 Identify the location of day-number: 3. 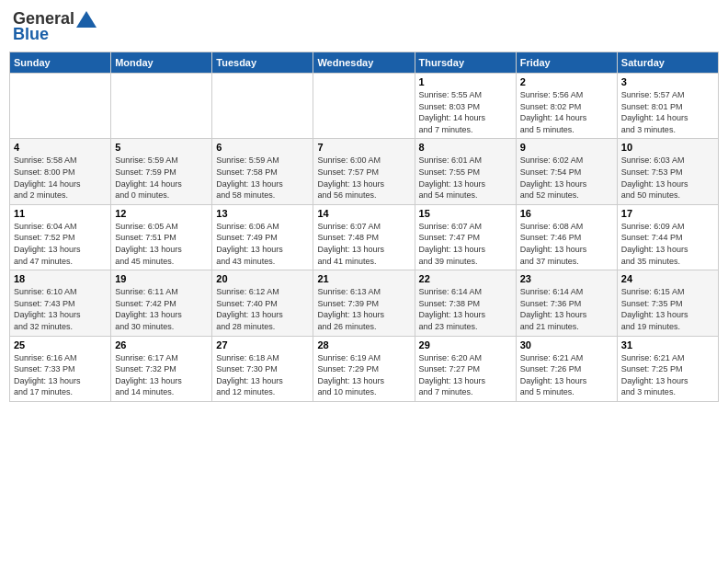
(667, 82).